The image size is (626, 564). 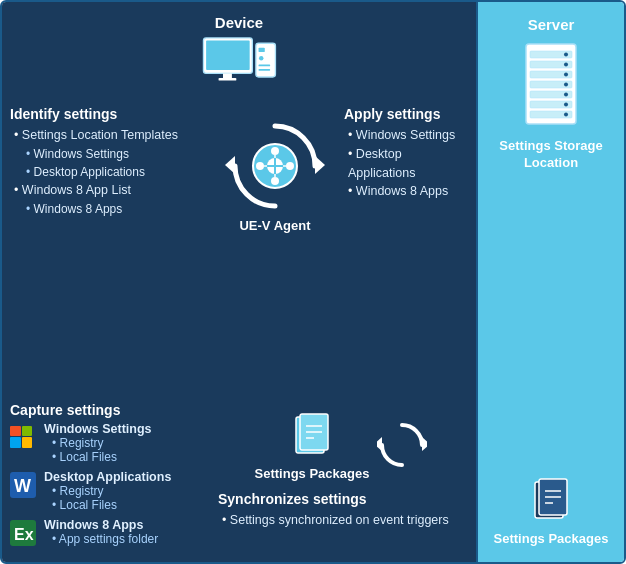 What do you see at coordinates (108, 491) in the screenshot?
I see `capture-desktop-sub1: • Registry` at bounding box center [108, 491].